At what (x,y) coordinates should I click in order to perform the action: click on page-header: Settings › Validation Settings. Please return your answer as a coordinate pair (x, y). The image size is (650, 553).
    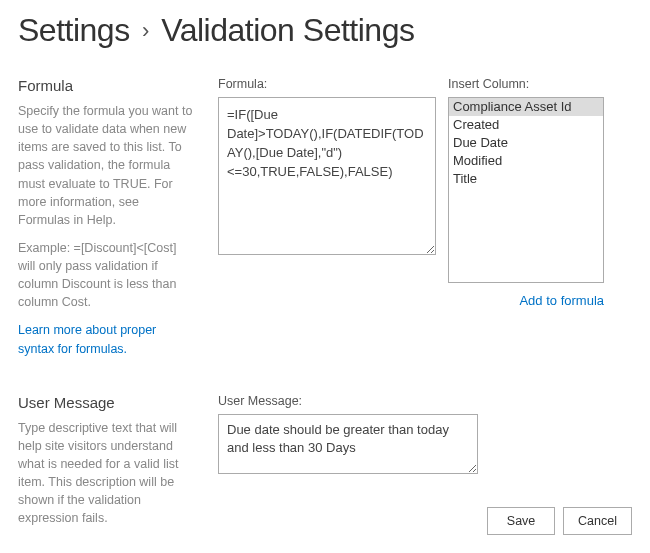
    Looking at the image, I should click on (325, 30).